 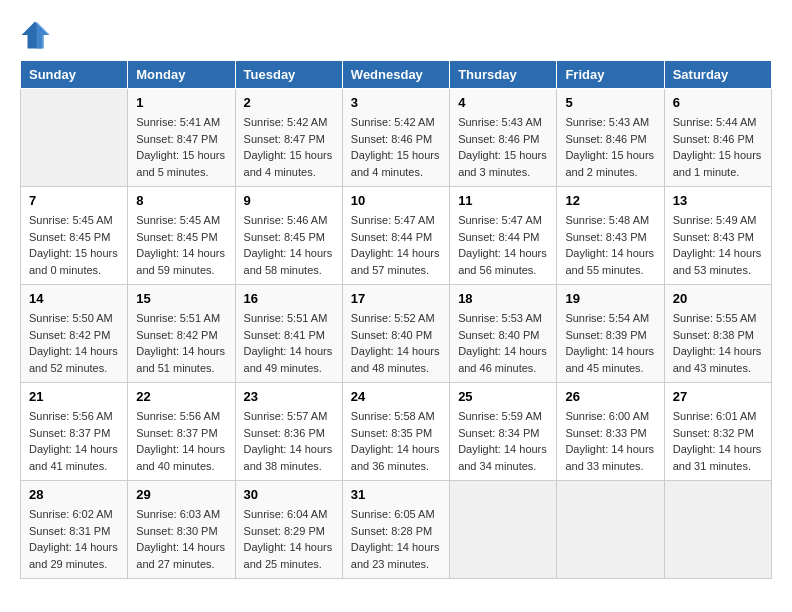 What do you see at coordinates (504, 138) in the screenshot?
I see `calendar-cell: 4Sunrise: 5:43 AM Sunset: 8:46 PM Daylig…` at bounding box center [504, 138].